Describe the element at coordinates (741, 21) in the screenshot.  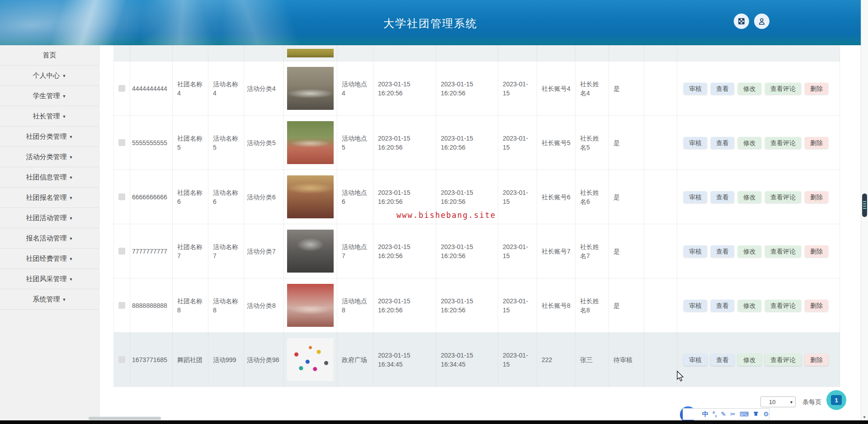
I see `fullscreen-button` at that location.